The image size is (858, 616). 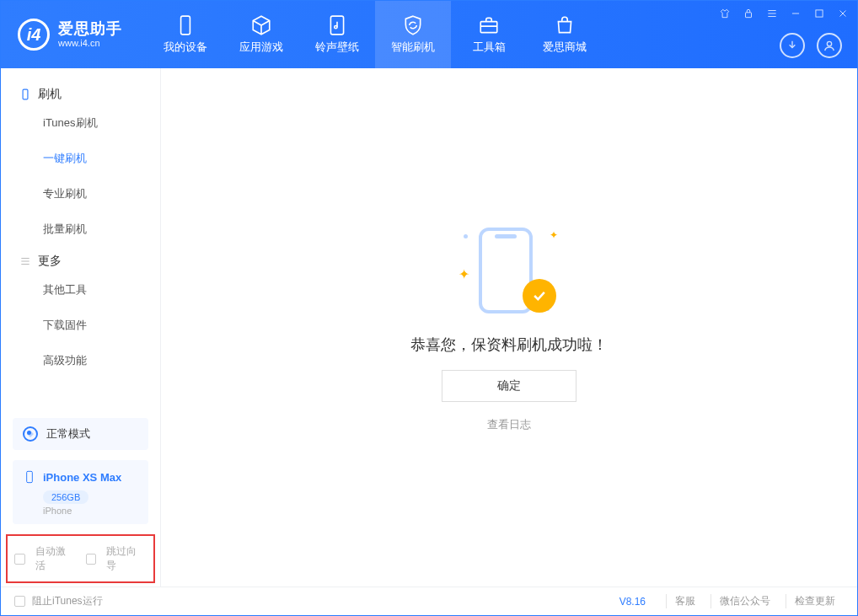 I want to click on nav-label: 工具箱, so click(x=489, y=47).